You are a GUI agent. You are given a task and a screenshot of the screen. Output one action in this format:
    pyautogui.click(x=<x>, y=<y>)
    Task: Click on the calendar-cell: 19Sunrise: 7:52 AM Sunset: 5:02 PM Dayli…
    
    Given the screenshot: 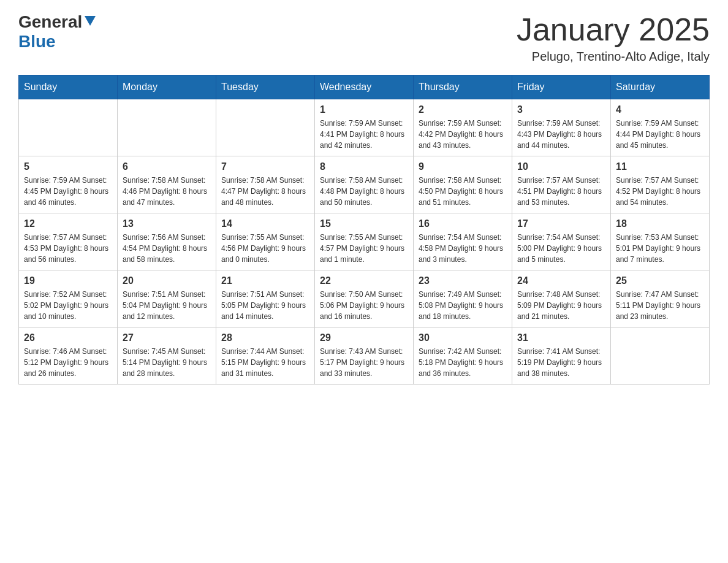 What is the action you would take?
    pyautogui.click(x=69, y=299)
    